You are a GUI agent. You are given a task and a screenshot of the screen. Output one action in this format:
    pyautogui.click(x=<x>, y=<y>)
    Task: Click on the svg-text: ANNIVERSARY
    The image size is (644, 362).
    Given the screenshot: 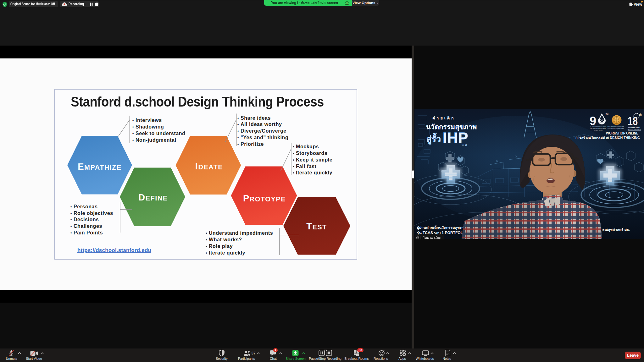 What is the action you would take?
    pyautogui.click(x=634, y=127)
    